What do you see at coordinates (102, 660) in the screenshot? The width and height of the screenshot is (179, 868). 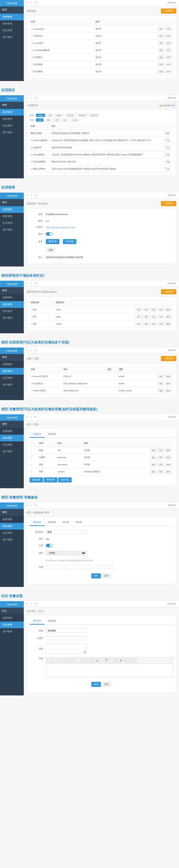 I see `align-left-icon: ≡` at bounding box center [102, 660].